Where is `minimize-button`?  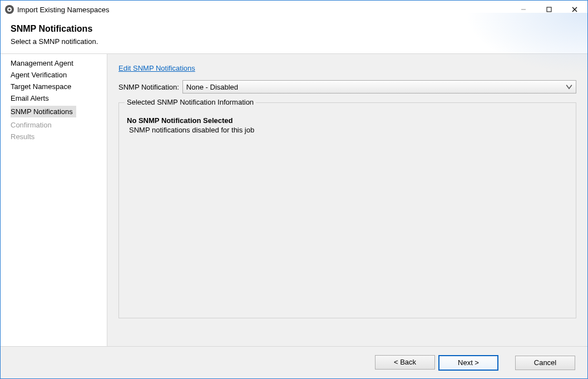
minimize-button is located at coordinates (523, 9).